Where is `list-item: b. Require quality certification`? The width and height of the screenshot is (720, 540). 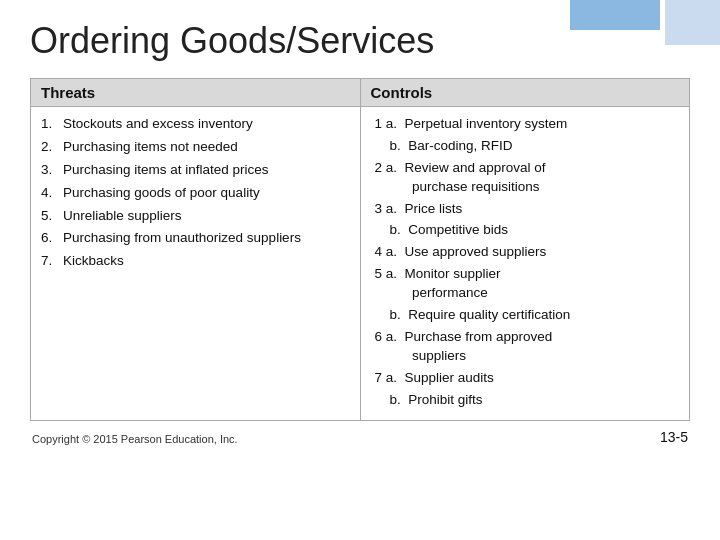 list-item: b. Require quality certification is located at coordinates (526, 316).